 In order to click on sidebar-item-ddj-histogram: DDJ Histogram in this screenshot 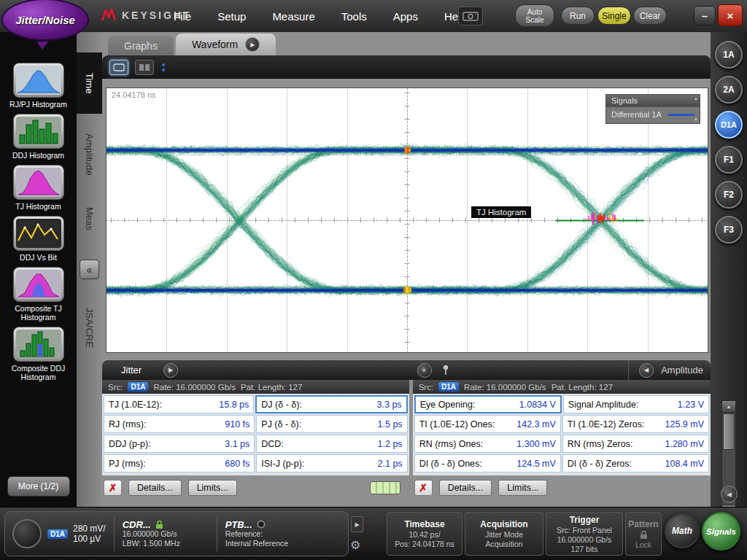, I will do `click(39, 137)`.